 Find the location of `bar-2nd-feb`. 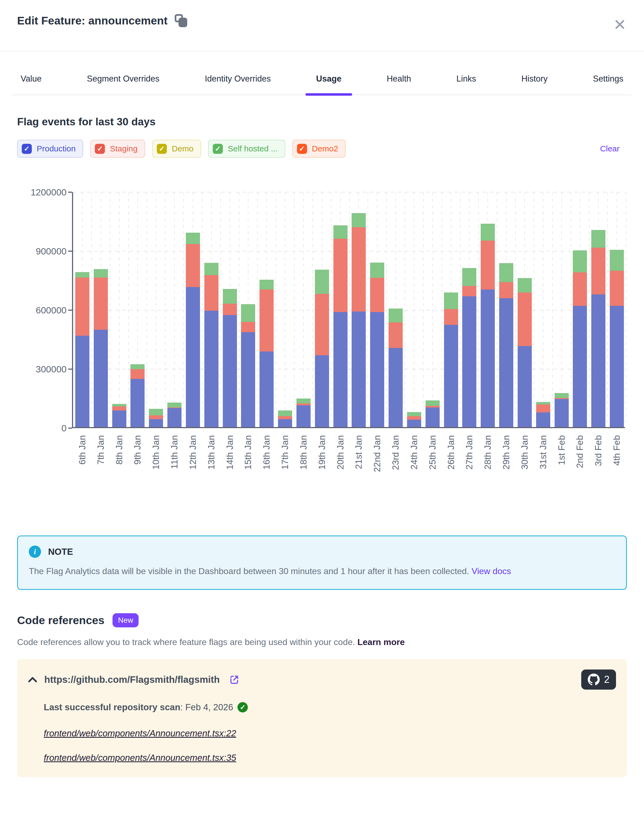

bar-2nd-feb is located at coordinates (580, 339).